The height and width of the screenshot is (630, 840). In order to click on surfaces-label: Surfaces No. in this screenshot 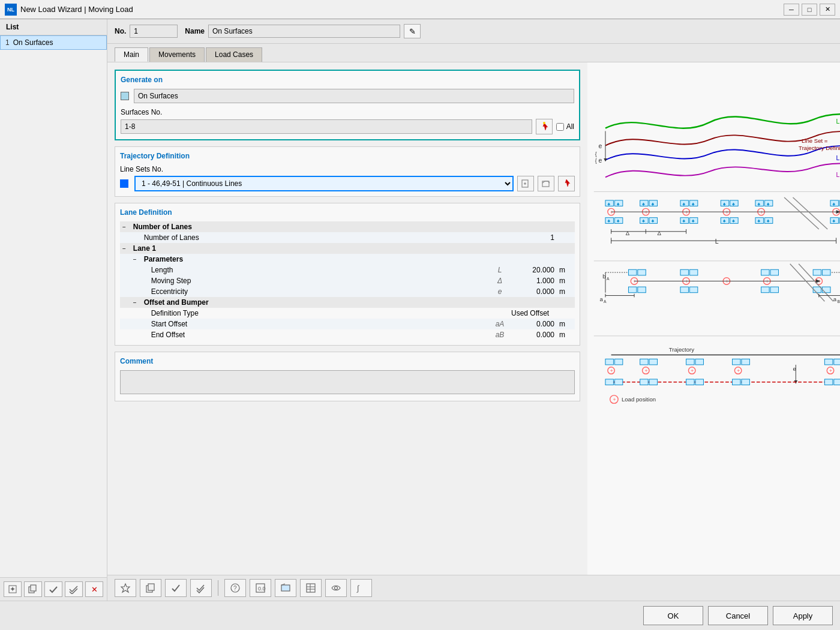, I will do `click(347, 112)`.